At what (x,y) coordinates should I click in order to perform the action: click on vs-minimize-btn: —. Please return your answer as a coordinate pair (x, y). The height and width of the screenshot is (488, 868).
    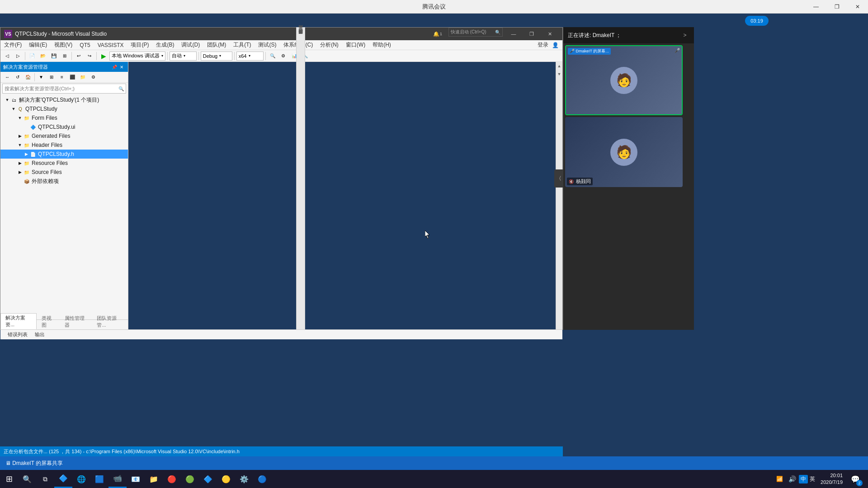
    Looking at the image, I should click on (514, 34).